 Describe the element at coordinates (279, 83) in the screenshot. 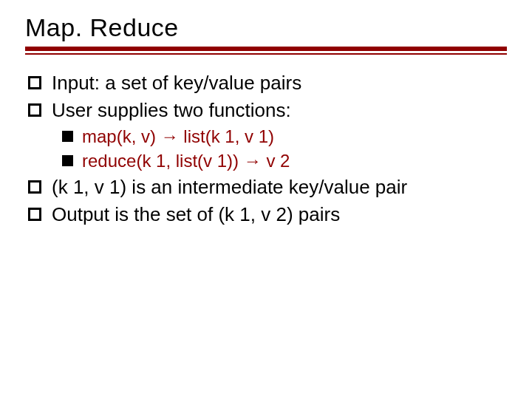

I see `list-item-text: Input: a set of key/value pairs` at that location.